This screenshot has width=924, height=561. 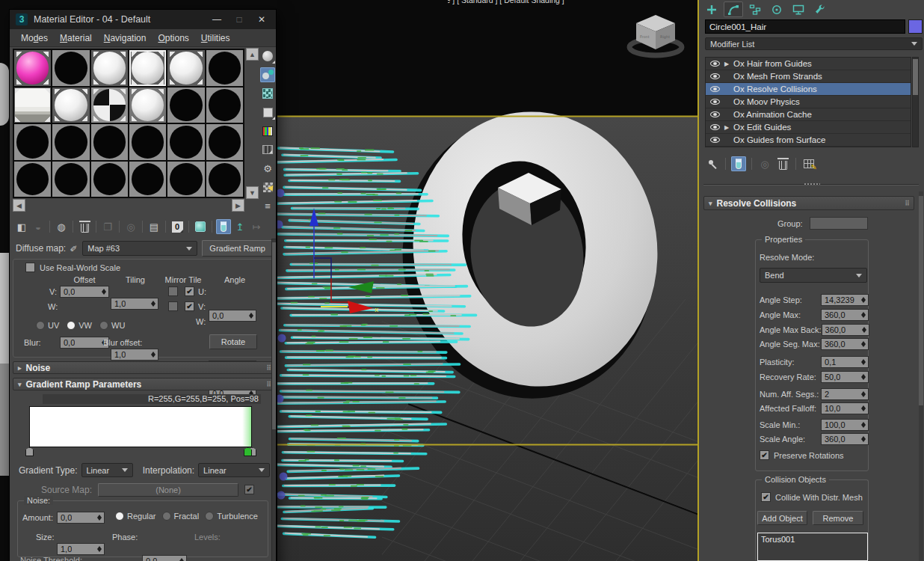 I want to click on offset-v-spinner: 0,0, so click(x=84, y=292).